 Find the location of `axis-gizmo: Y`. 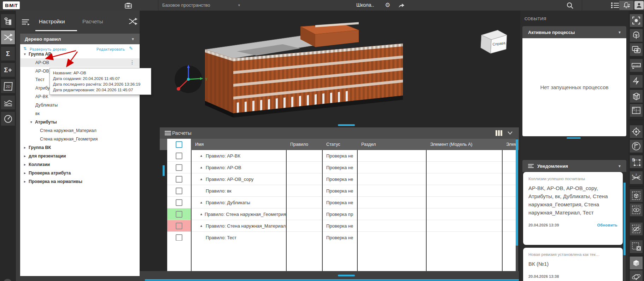

axis-gizmo: Y is located at coordinates (190, 81).